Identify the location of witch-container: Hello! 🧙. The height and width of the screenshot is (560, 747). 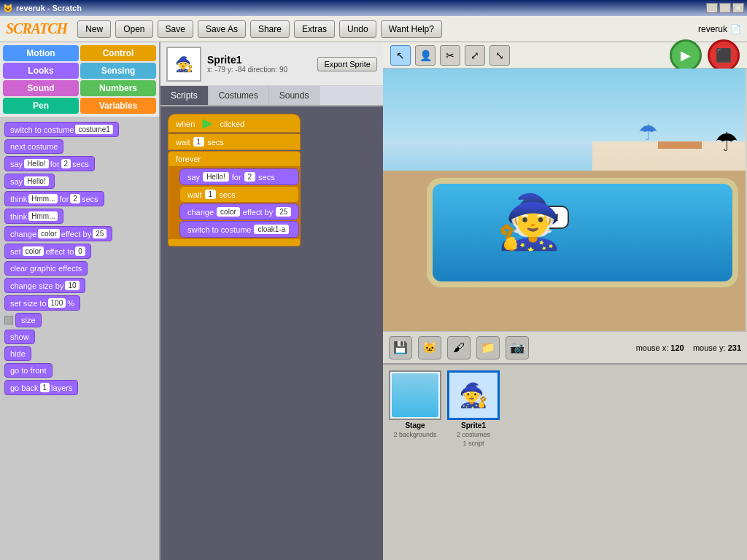
(529, 222).